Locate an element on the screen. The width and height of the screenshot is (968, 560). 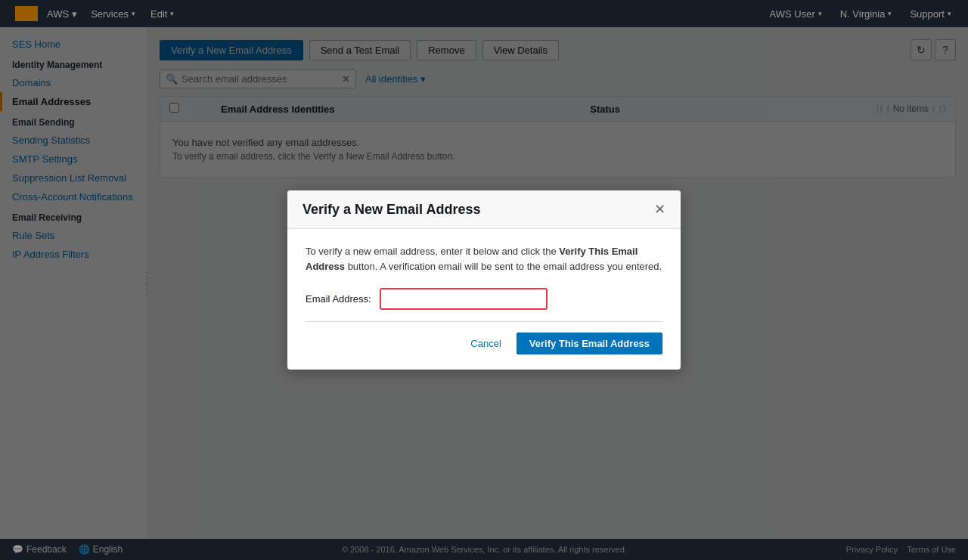
modal-divider is located at coordinates (484, 322).